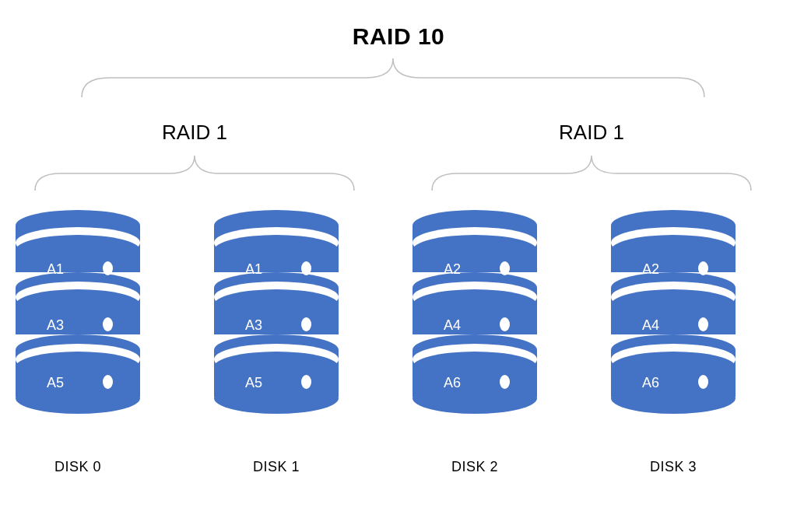 This screenshot has width=797, height=532. I want to click on subgroup-label-right: RAID 1, so click(592, 132).